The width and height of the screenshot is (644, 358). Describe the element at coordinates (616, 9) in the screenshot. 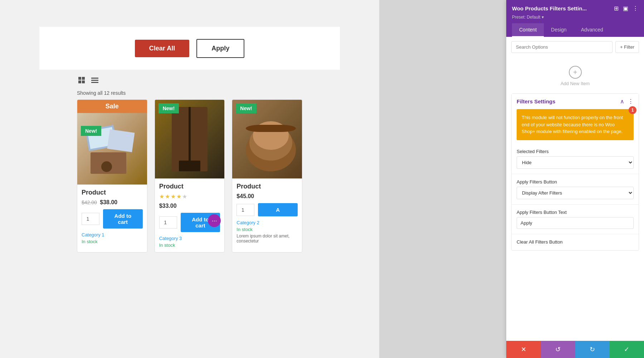

I see `settings-icon: ⊞` at that location.